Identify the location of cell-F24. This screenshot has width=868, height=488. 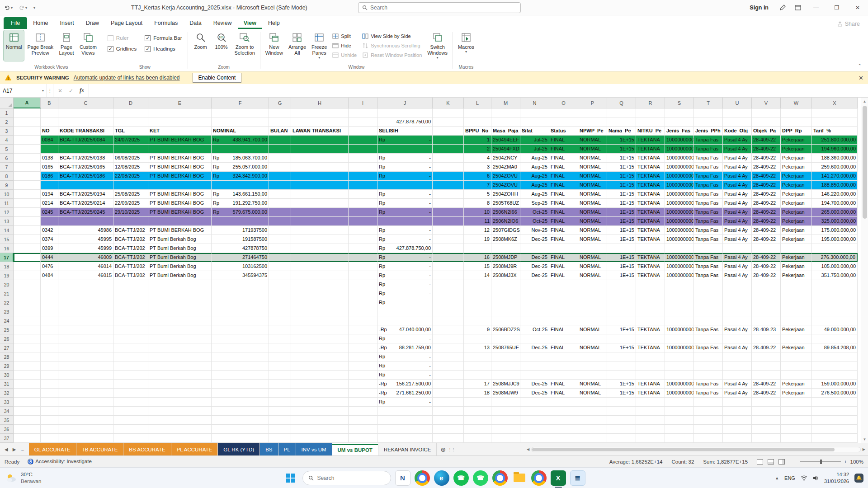
(241, 321).